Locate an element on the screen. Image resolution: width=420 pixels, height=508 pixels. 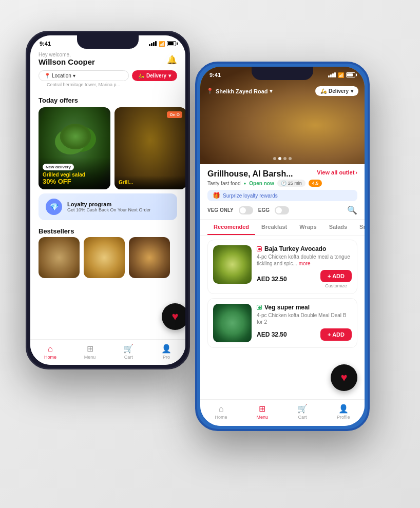
more-link-1: more is located at coordinates (305, 264).